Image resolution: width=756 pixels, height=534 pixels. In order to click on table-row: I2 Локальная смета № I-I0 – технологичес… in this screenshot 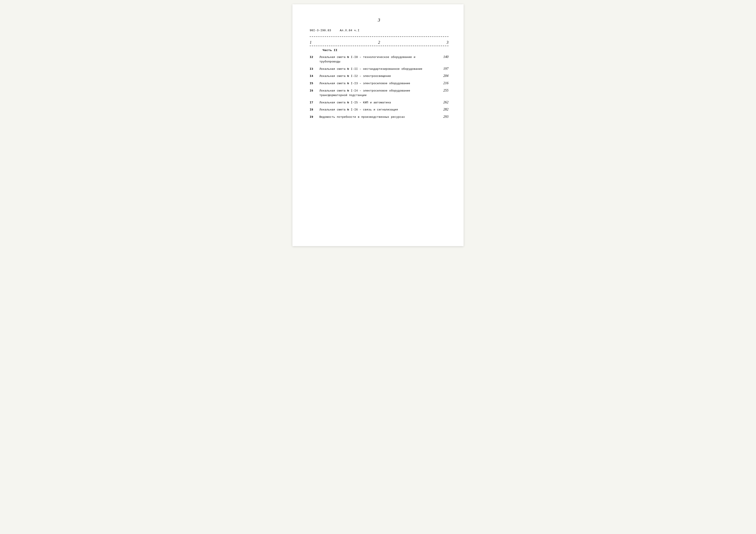, I will do `click(379, 60)`.